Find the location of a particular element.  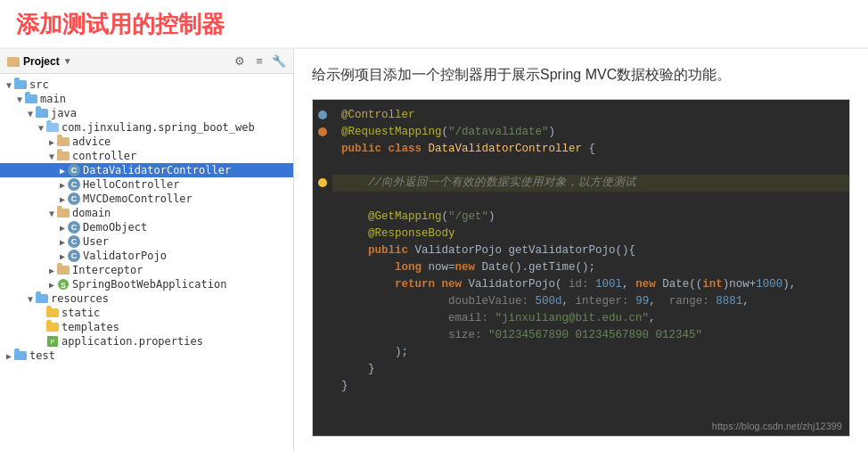

folder-icon-domain is located at coordinates (63, 213).